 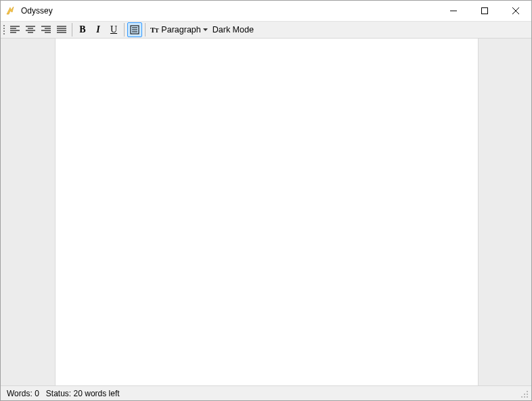 What do you see at coordinates (233, 30) in the screenshot?
I see `dark-mode-button: Dark Mode` at bounding box center [233, 30].